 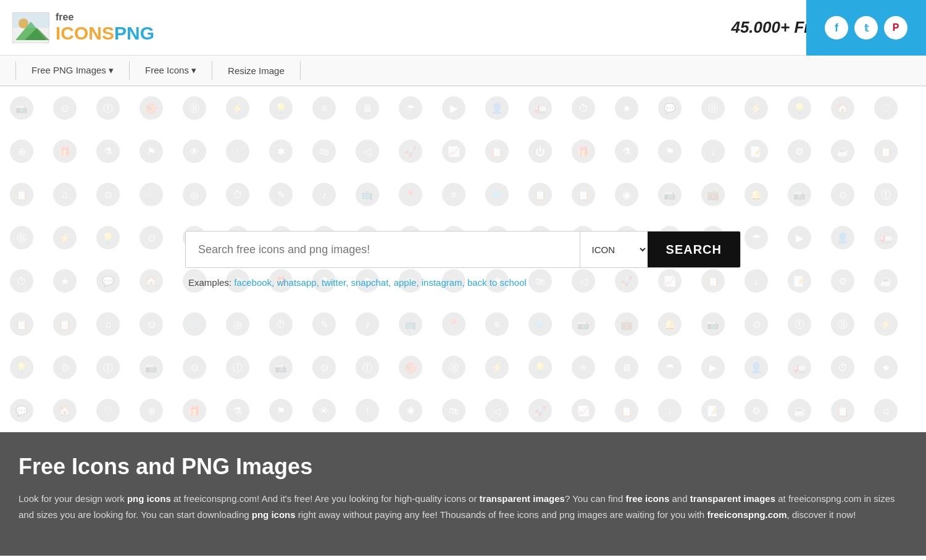 I want to click on background-icon-cell: ♫, so click(x=108, y=324).